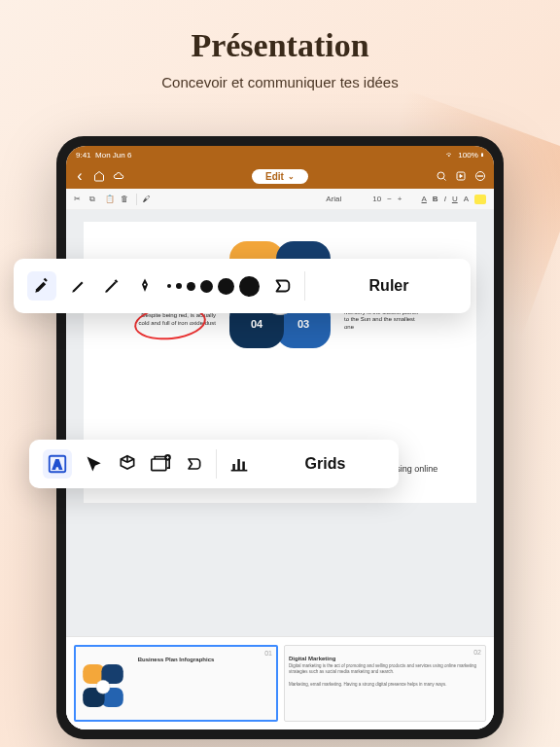  I want to click on status-bar: 9:41 Mon Jun 6 ᯤ 100% ▮, so click(280, 155).